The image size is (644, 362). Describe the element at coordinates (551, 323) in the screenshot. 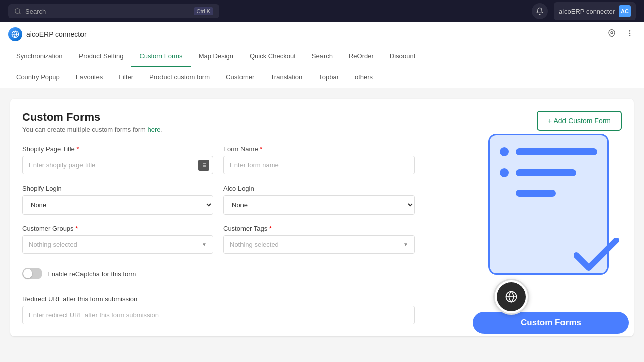

I see `illus-label-area: Custom Forms` at that location.